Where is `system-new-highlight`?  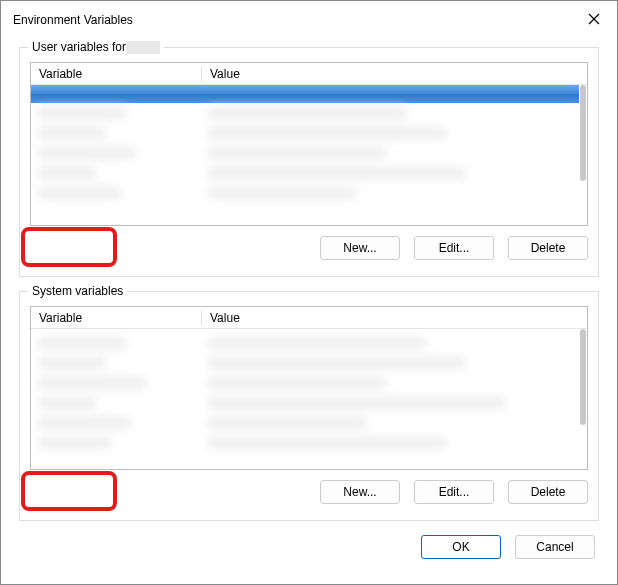
system-new-highlight is located at coordinates (69, 491).